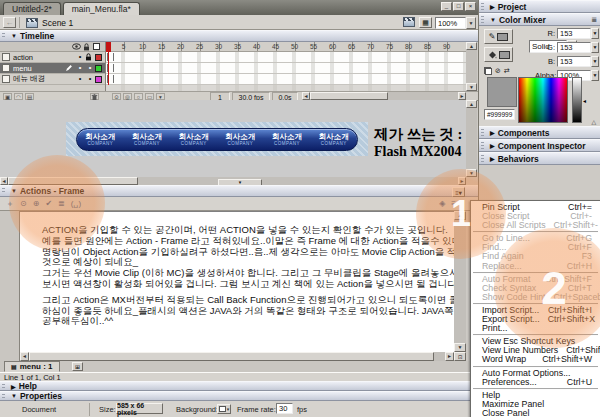  Describe the element at coordinates (536, 413) in the screenshot. I see `context-menu-item: Close Panel` at that location.